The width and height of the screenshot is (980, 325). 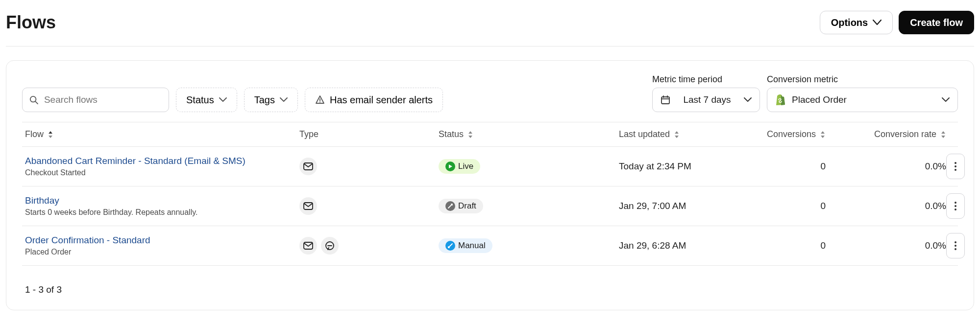 What do you see at coordinates (490, 93) in the screenshot?
I see `filters-row: Status Tags Has email sender alerts Metr…` at bounding box center [490, 93].